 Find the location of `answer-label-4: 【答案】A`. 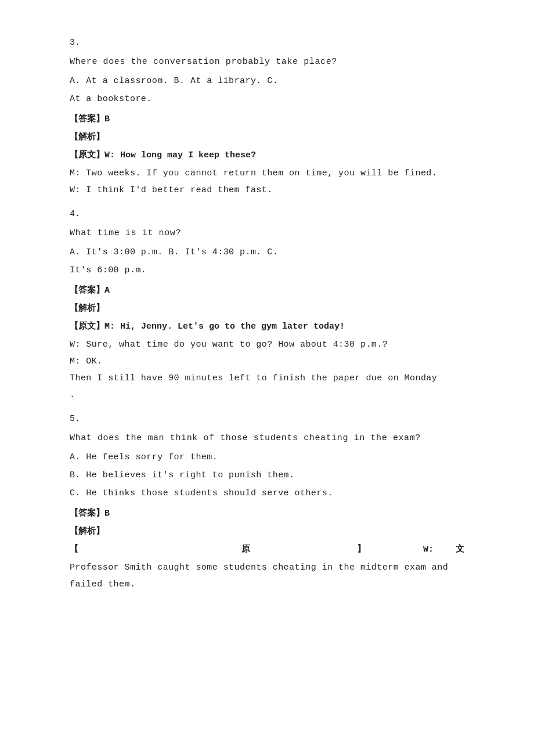

answer-label-4: 【答案】A is located at coordinates (267, 290).